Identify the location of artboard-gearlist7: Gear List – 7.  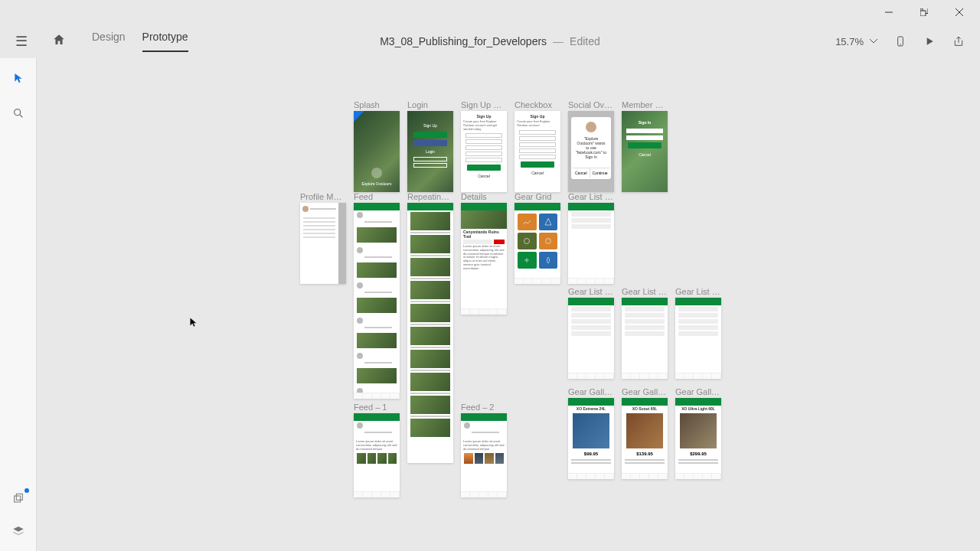
(698, 333).